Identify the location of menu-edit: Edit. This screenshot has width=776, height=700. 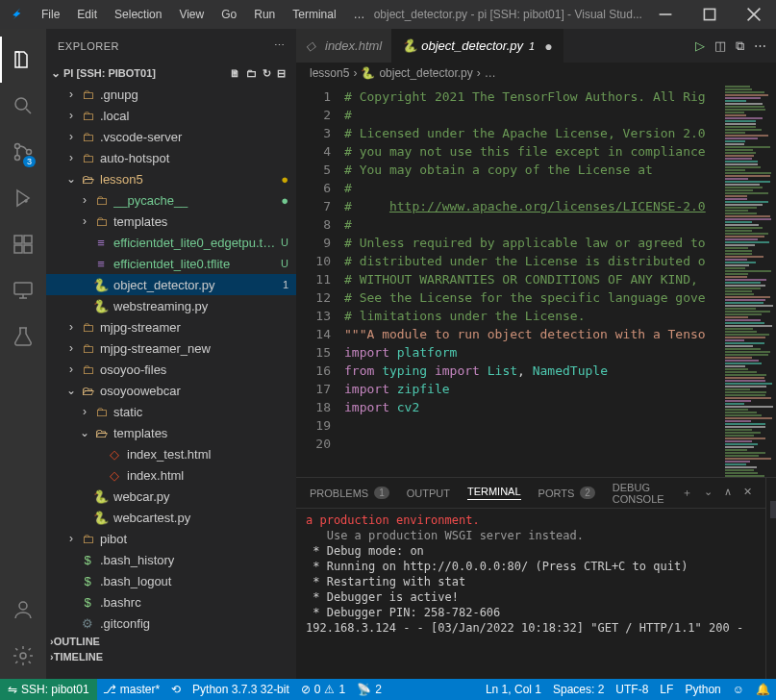
(87, 14).